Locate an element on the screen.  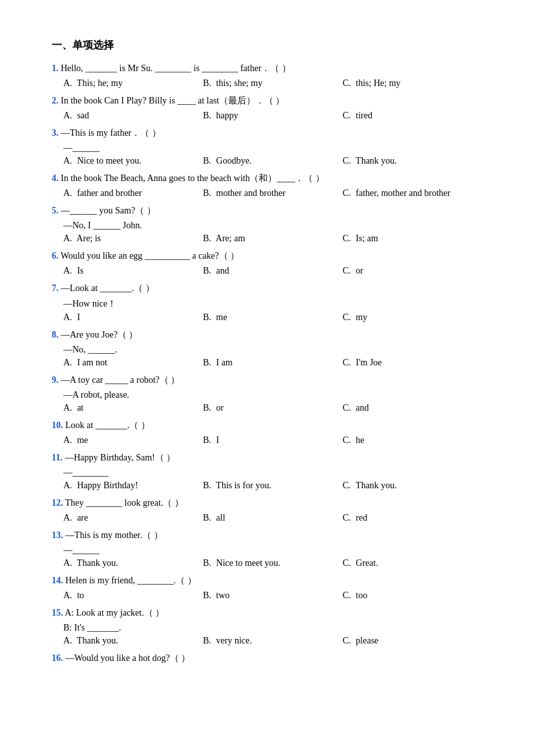
q9-options: A. at B. or C. and is located at coordinates (273, 408).